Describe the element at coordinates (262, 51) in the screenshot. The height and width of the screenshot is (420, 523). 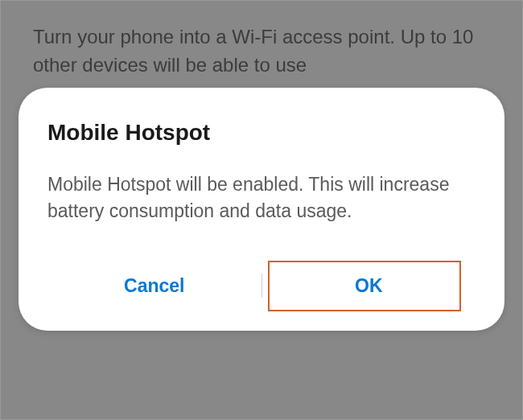
I see `background-description: Turn your phone into a Wi-Fi access poin…` at that location.